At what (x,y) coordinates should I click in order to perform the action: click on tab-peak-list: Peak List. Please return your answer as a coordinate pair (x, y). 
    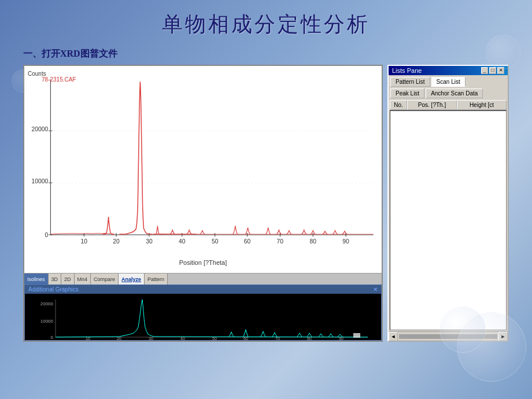
    Looking at the image, I should click on (407, 94).